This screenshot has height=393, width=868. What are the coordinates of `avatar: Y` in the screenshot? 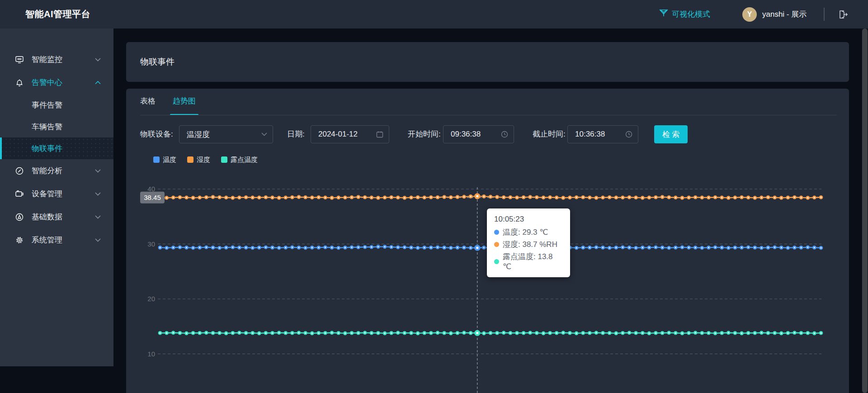 It's located at (750, 14).